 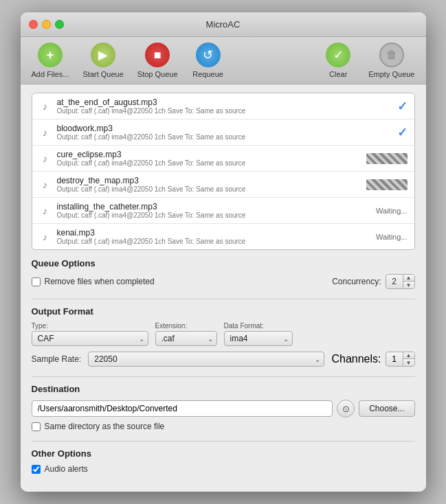 I want to click on add-files-label: Add Files..., so click(x=51, y=74).